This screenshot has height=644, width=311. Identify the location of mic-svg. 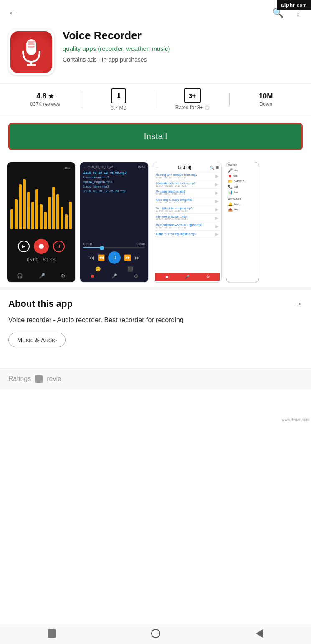
(31, 52).